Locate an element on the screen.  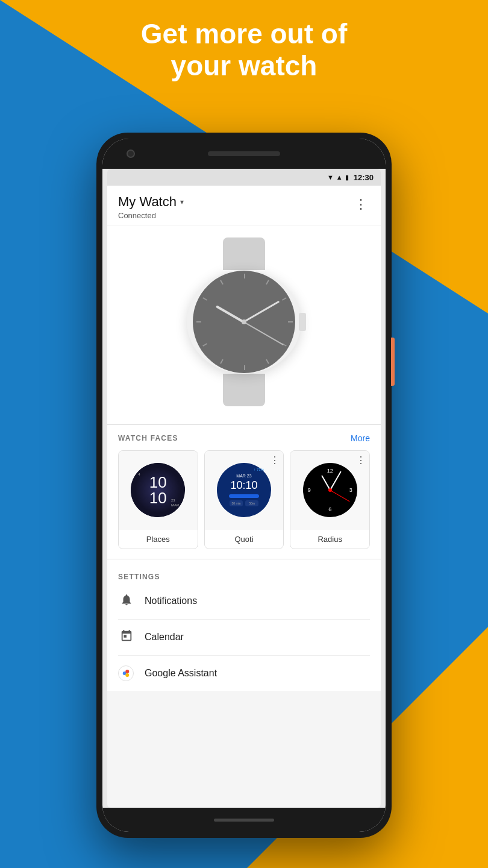
phone-top-bar is located at coordinates (244, 154).